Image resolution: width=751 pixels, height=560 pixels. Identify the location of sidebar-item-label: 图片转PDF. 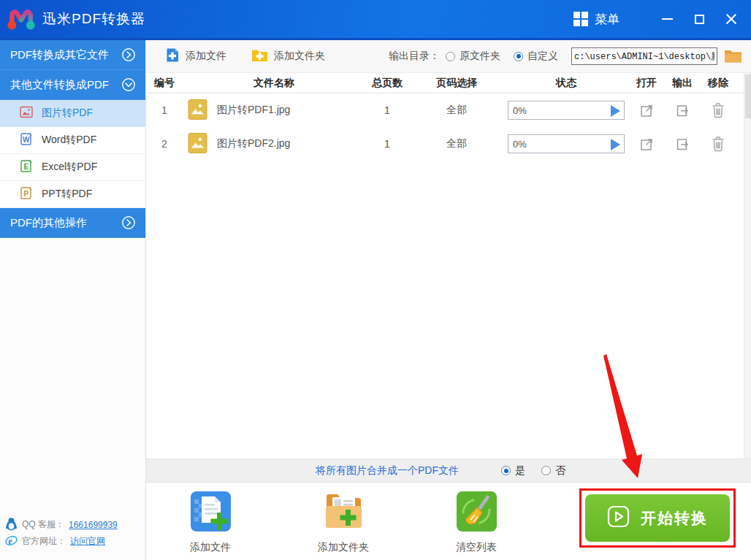
(67, 113).